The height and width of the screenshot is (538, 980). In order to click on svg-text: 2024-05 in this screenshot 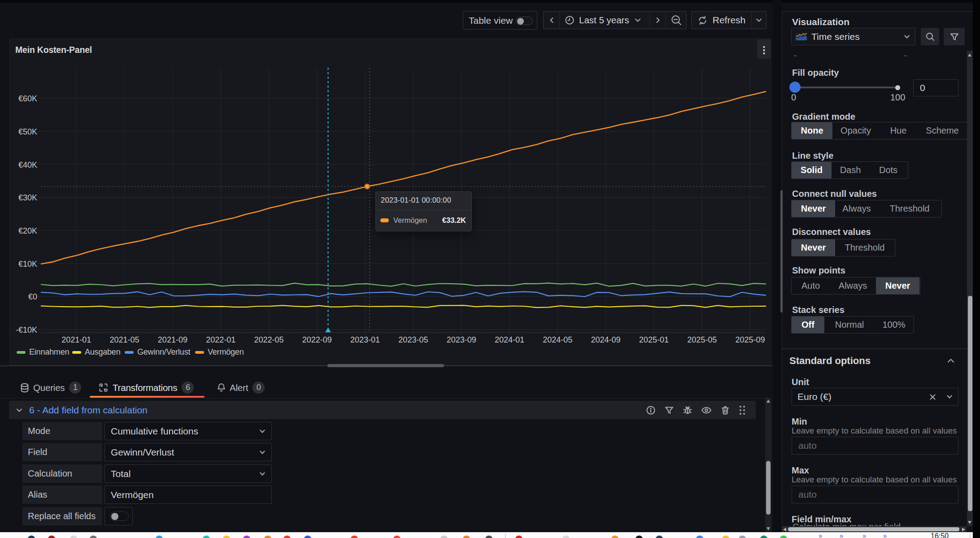, I will do `click(558, 340)`.